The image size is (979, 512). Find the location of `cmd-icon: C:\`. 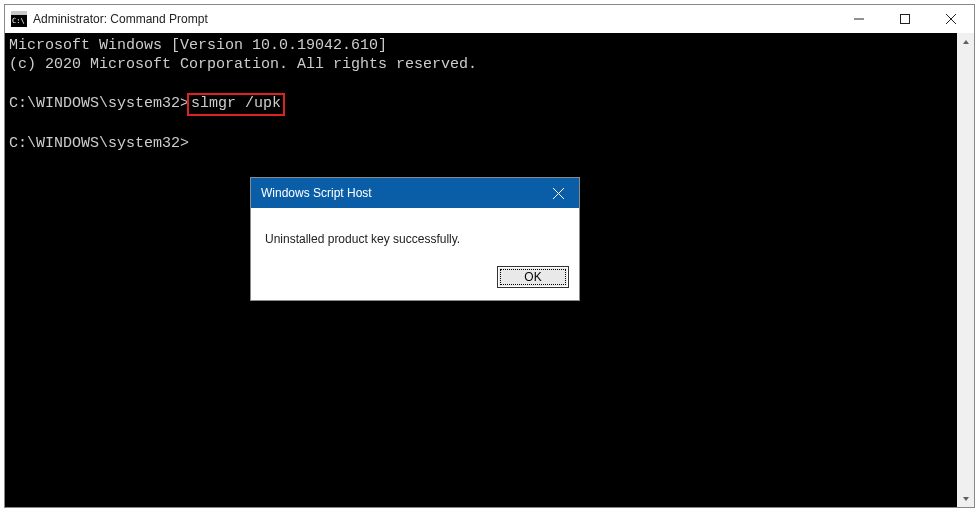

cmd-icon: C:\ is located at coordinates (19, 19).